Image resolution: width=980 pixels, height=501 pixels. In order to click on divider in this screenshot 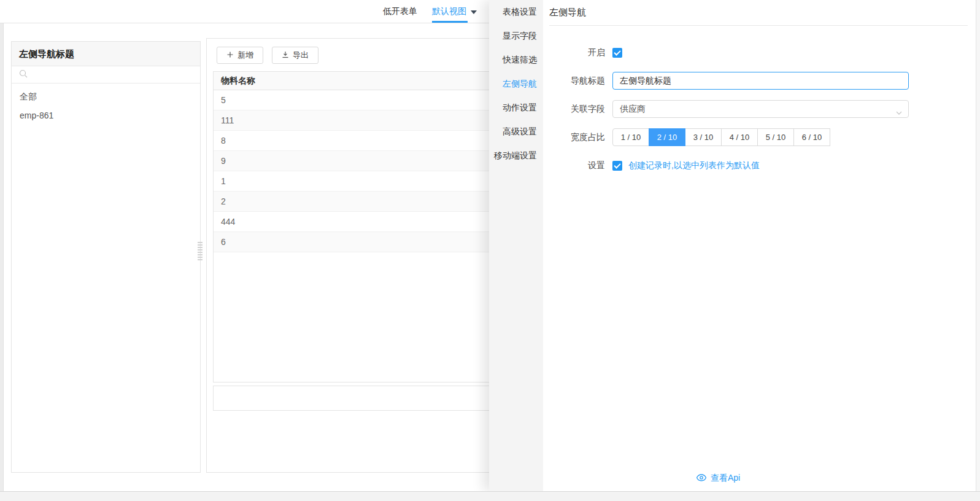, I will do `click(758, 26)`.